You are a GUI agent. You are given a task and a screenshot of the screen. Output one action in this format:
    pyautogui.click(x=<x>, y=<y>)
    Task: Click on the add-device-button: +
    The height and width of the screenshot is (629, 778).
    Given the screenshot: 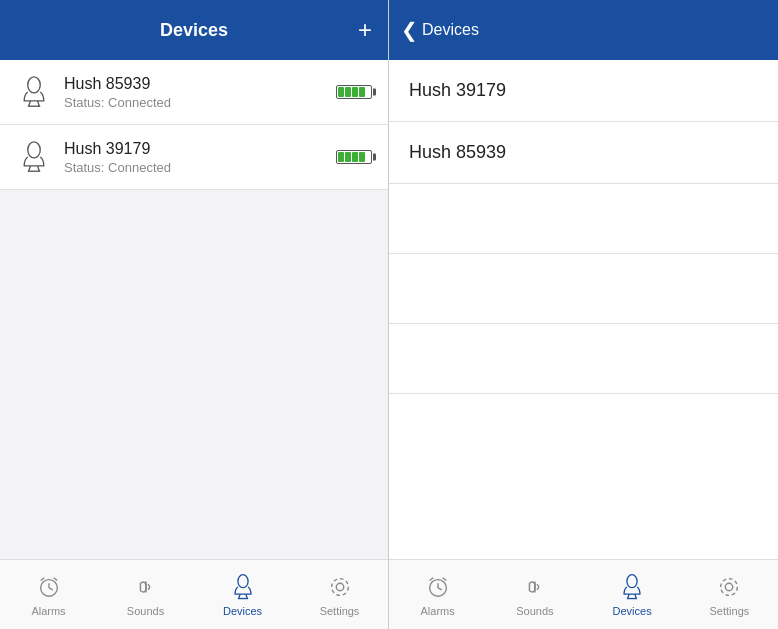 What is the action you would take?
    pyautogui.click(x=365, y=30)
    